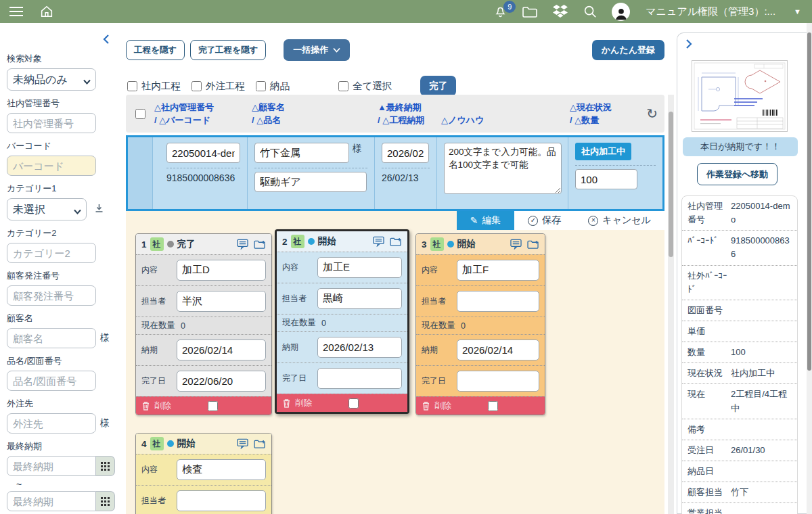  I want to click on customer-name-input, so click(51, 338).